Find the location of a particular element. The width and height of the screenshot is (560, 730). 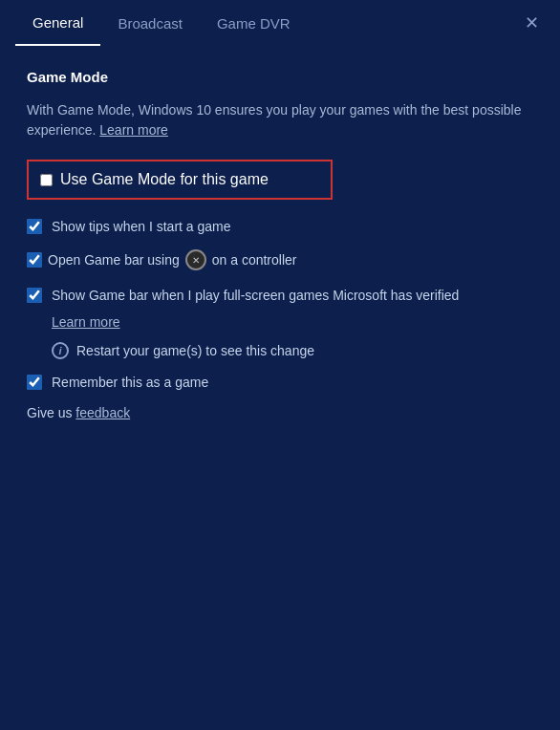

xbox-icon is located at coordinates (196, 260).